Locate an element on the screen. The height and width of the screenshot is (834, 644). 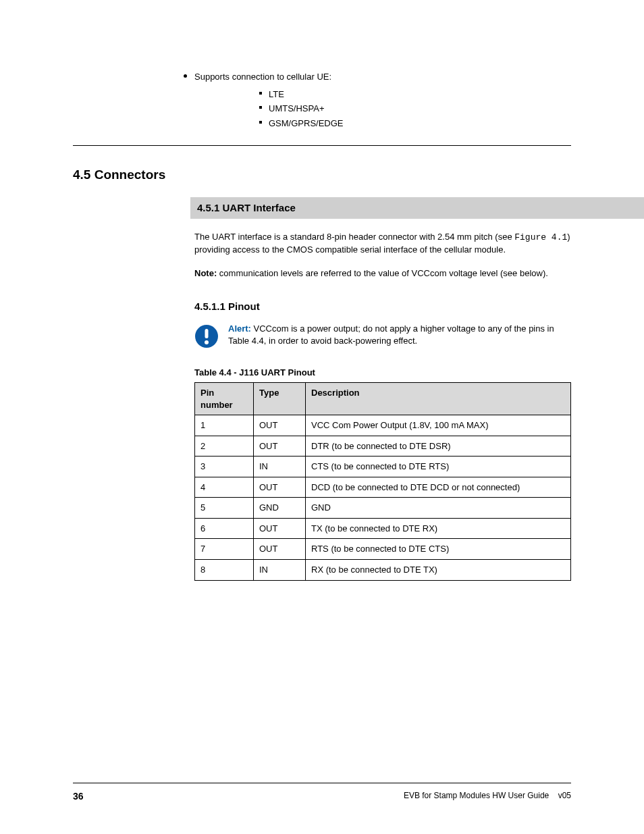
text: The UART interface is a standard 8-pin h… is located at coordinates (354, 236).